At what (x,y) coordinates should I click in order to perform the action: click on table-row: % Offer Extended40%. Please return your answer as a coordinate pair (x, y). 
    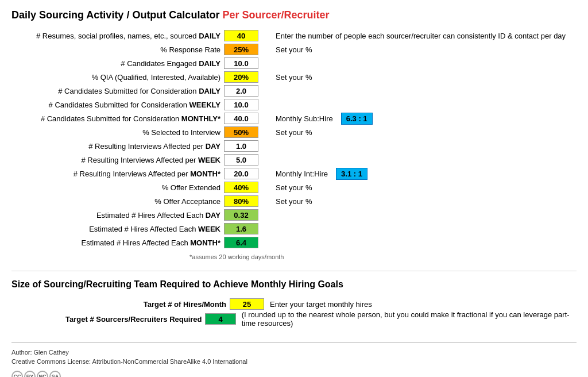
    Looking at the image, I should click on (135, 187).